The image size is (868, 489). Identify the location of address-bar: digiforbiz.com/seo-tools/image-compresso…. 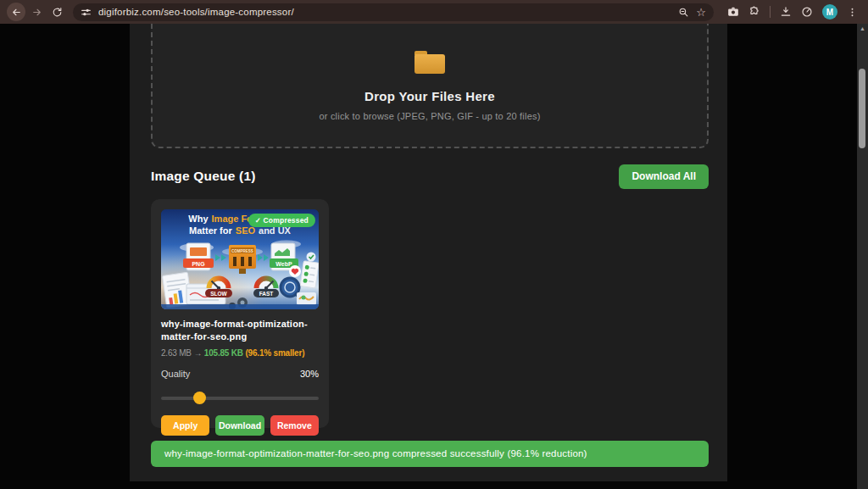
(393, 12).